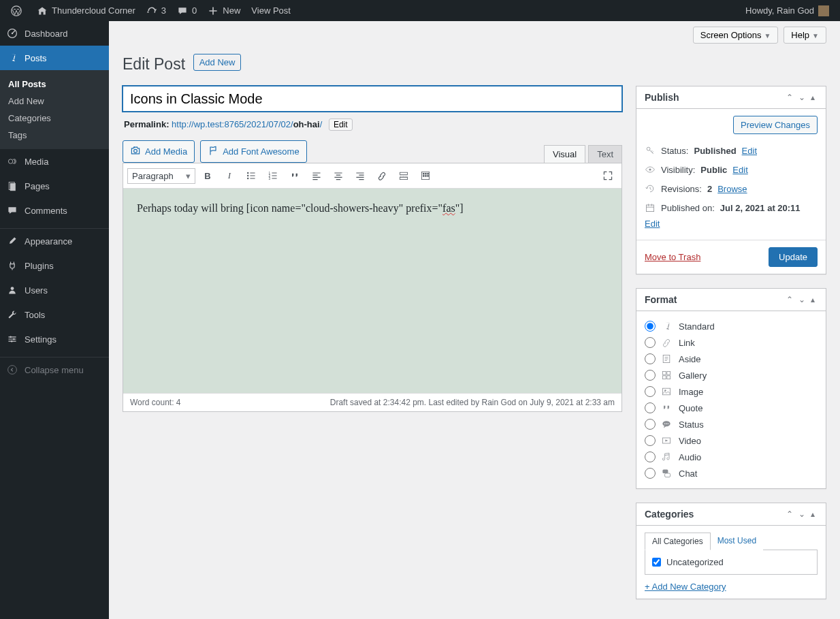  Describe the element at coordinates (805, 35) in the screenshot. I see `help-button: Help▼` at that location.